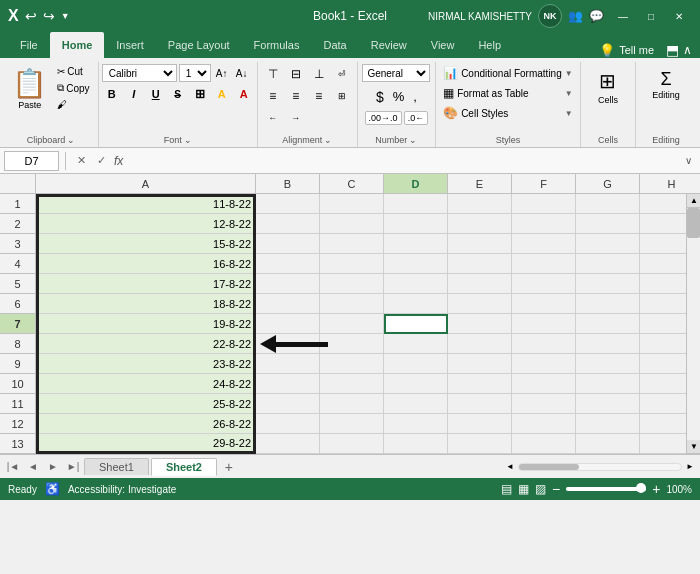 The height and width of the screenshot is (574, 700). I want to click on collapse-ribbon-icon: ∧, so click(688, 50).